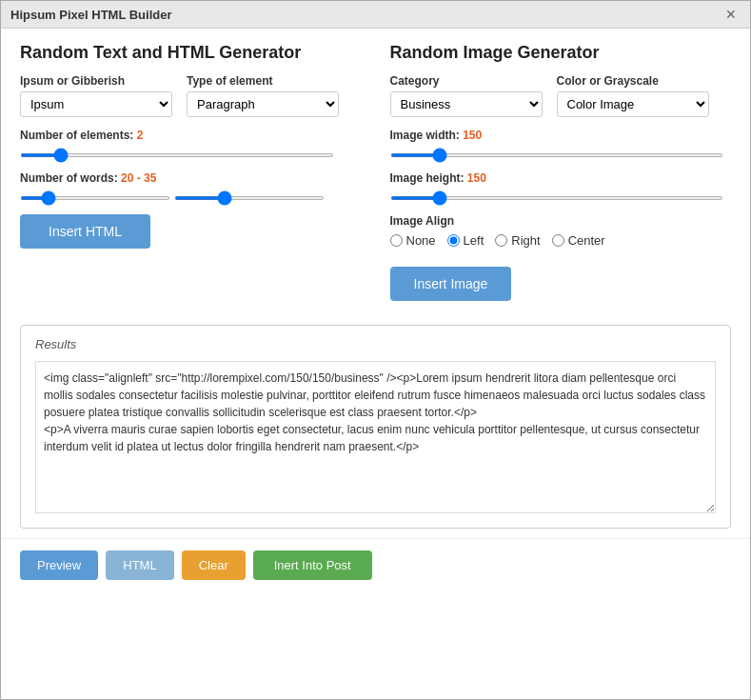 The width and height of the screenshot is (751, 700). What do you see at coordinates (375, 15) in the screenshot?
I see `title-bar: Hipsum Pixel HTML Builder ✕` at bounding box center [375, 15].